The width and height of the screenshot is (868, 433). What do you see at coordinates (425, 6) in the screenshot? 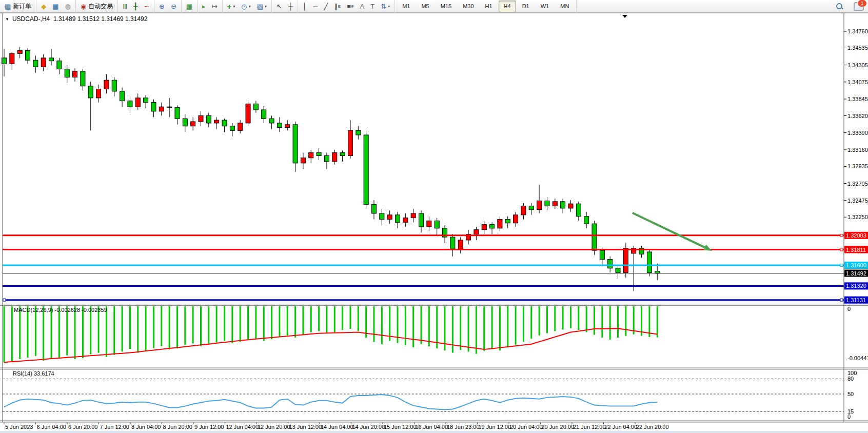
I see `timeframe-m5-button: M5` at bounding box center [425, 6].